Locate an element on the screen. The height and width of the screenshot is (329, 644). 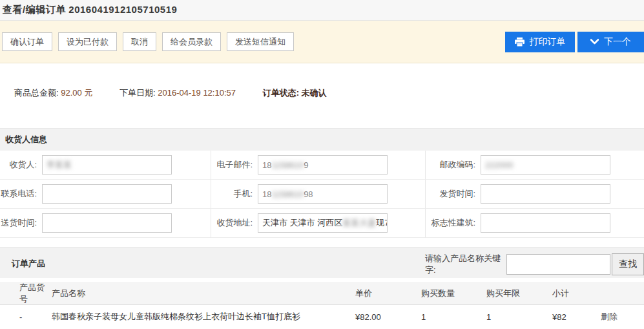
print-order-button: 打印订单 is located at coordinates (540, 42).